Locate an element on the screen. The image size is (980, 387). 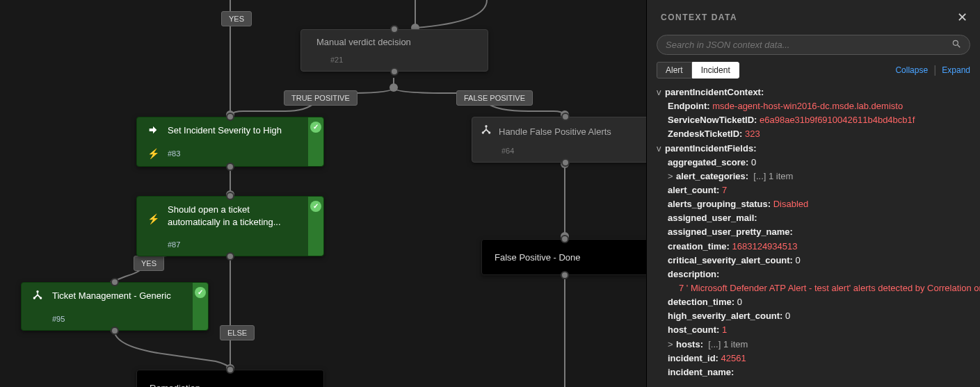
node-number: #87 is located at coordinates (235, 245).